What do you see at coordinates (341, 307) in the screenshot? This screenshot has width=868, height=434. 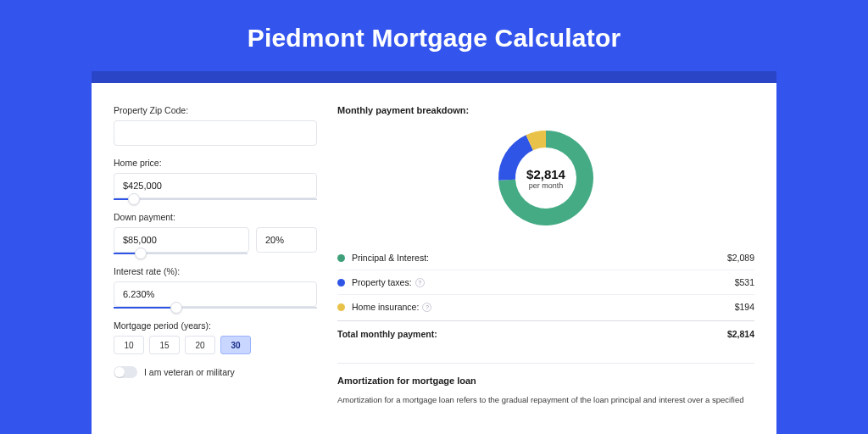 I see `legend-dot-yellow` at bounding box center [341, 307].